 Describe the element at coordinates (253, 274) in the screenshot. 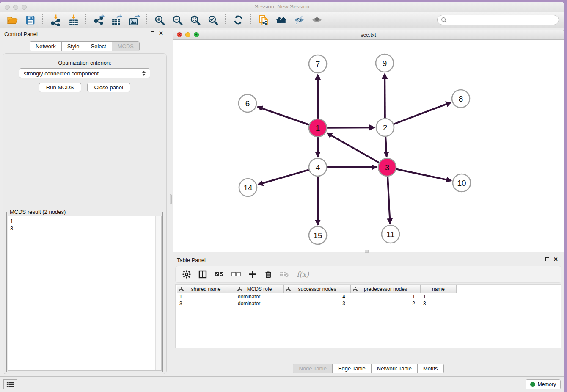

I see `add-row-icon` at that location.